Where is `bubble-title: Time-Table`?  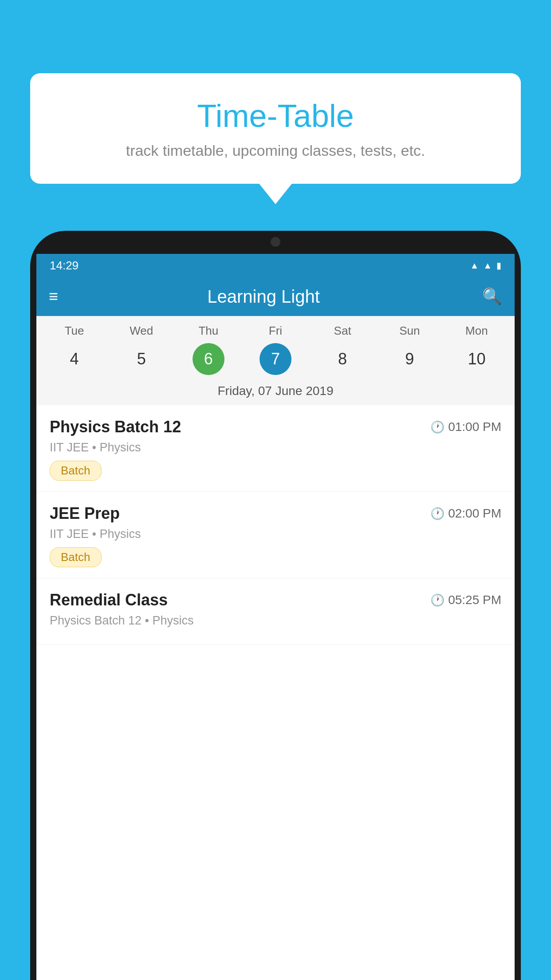 bubble-title: Time-Table is located at coordinates (276, 116).